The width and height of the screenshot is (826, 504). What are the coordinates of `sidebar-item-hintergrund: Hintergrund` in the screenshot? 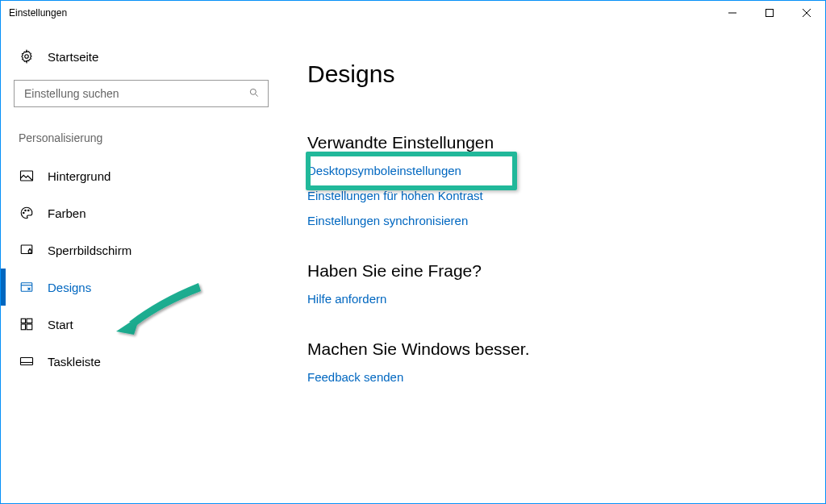 It's located at (138, 176).